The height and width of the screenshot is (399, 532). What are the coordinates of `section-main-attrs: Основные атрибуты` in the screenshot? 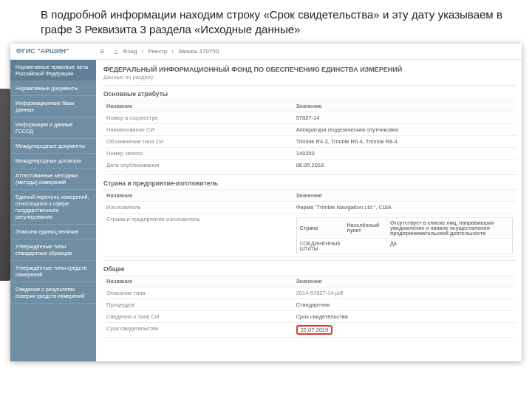 It's located at (310, 94).